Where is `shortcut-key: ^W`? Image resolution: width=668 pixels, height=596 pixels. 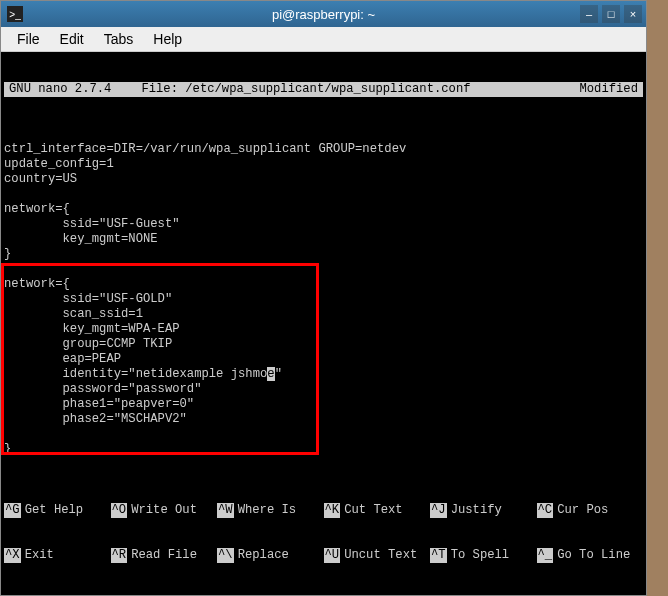 shortcut-key: ^W is located at coordinates (226, 510).